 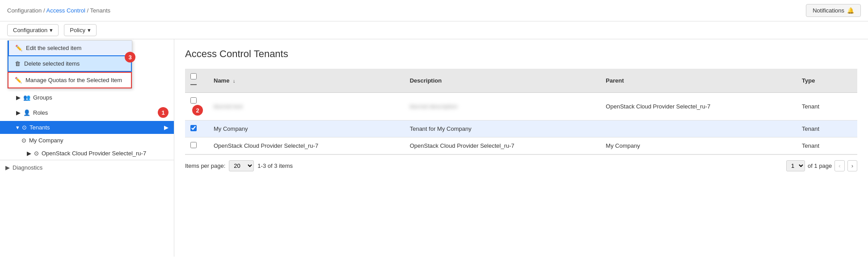 What do you see at coordinates (18, 97) in the screenshot?
I see `chevron-right-icon-groups: ▶` at bounding box center [18, 97].